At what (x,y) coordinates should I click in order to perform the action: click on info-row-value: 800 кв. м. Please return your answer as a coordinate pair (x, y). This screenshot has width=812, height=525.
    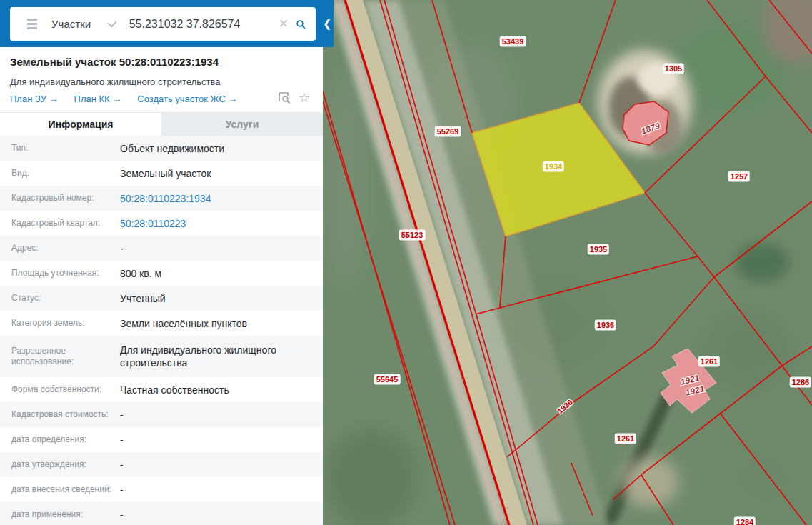
    Looking at the image, I should click on (216, 274).